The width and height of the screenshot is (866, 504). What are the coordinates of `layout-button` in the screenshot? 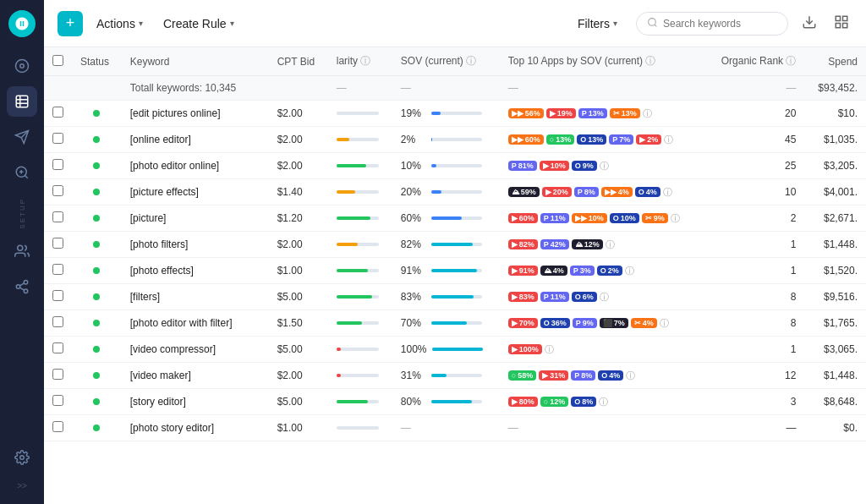 It's located at (841, 24).